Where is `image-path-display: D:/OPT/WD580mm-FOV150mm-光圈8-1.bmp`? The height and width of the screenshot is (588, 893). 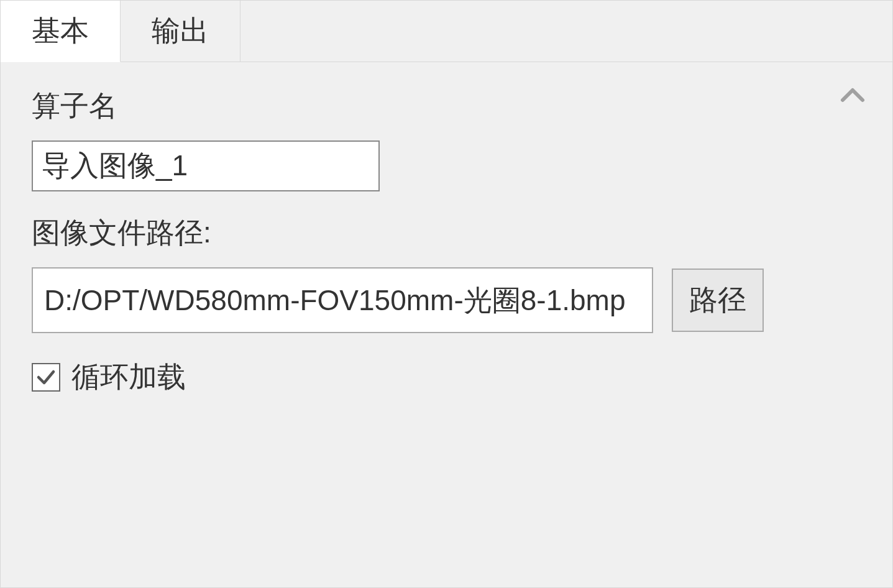 image-path-display: D:/OPT/WD580mm-FOV150mm-光圈8-1.bmp is located at coordinates (342, 300).